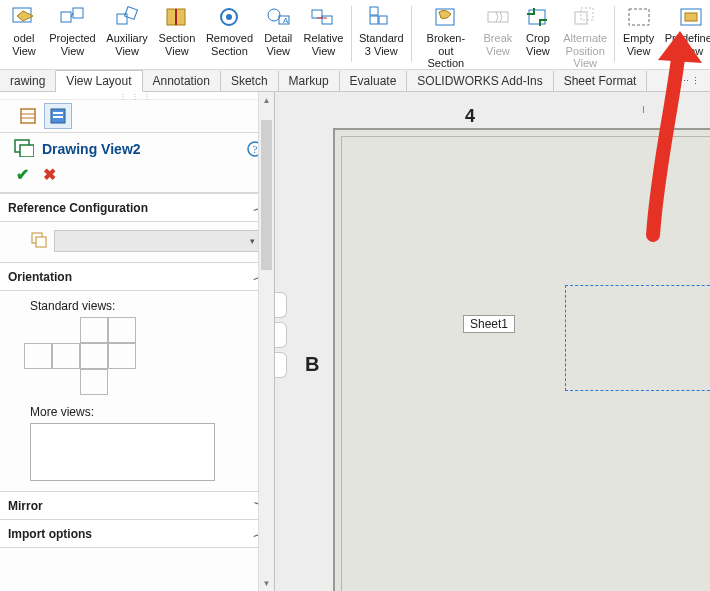 Image resolution: width=710 pixels, height=591 pixels. What do you see at coordinates (638, 38) in the screenshot?
I see `ribbon-label: Empty` at bounding box center [638, 38].